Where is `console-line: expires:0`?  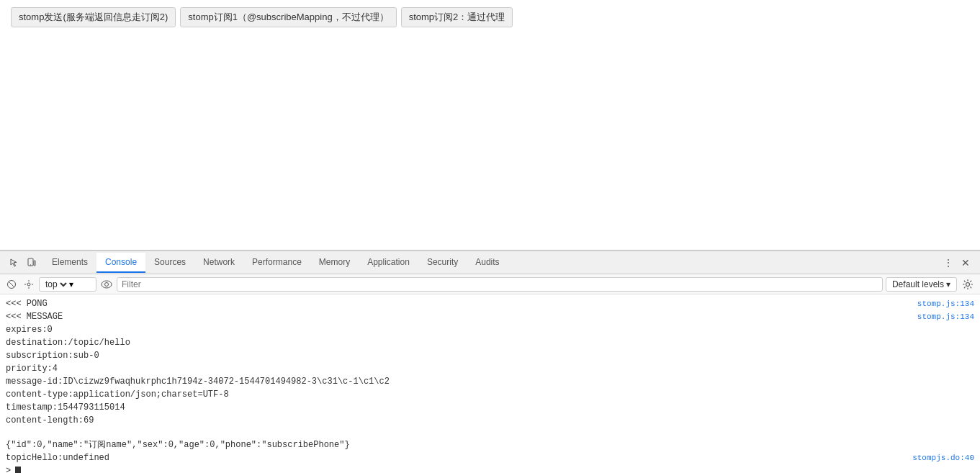
console-line: expires:0 is located at coordinates (490, 330).